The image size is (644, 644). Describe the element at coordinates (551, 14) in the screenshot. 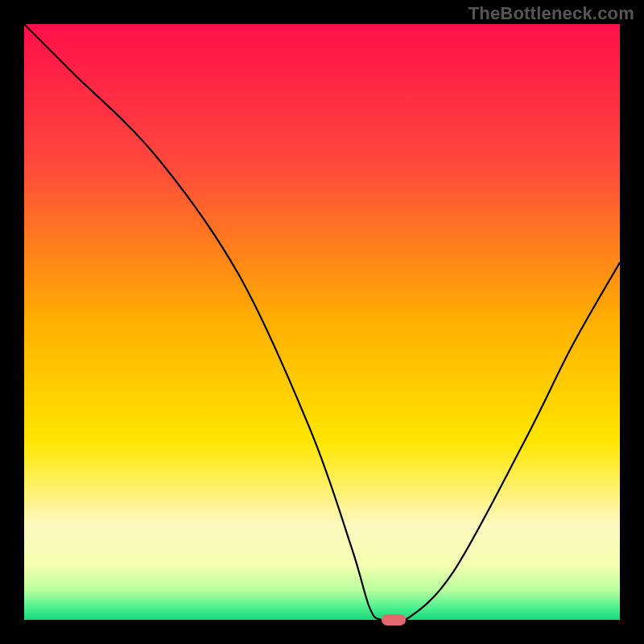

I see `watermark-text: TheBottleneck.com` at that location.